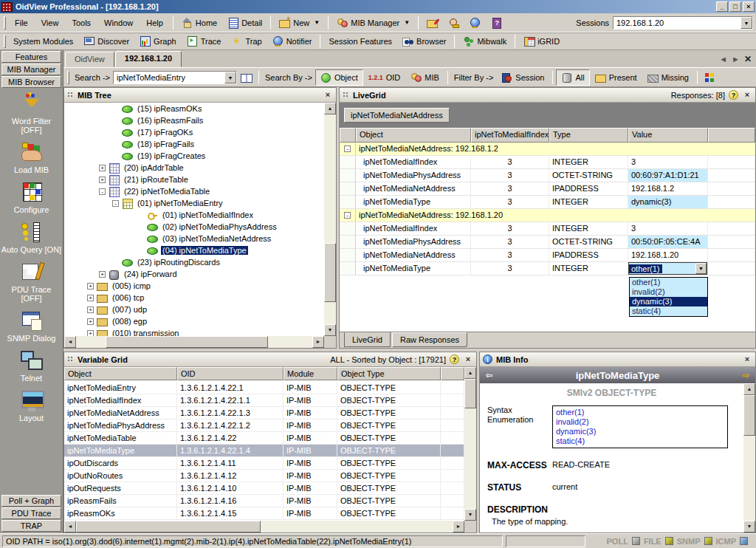 The height and width of the screenshot is (548, 756). Describe the element at coordinates (194, 298) in the screenshot. I see `tree-item: +(006) tcp` at that location.